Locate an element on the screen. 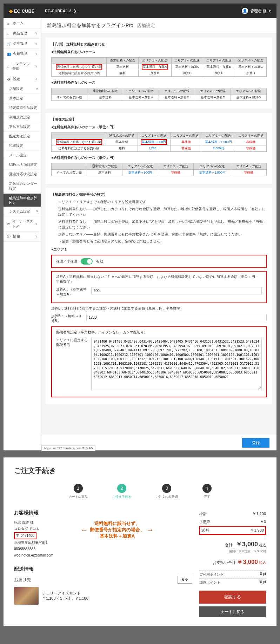  current-table-1: 通常地域への配送エリア１への配送エリア２への配送エリア３への配送エリア４への配送… is located at coordinates (159, 142).